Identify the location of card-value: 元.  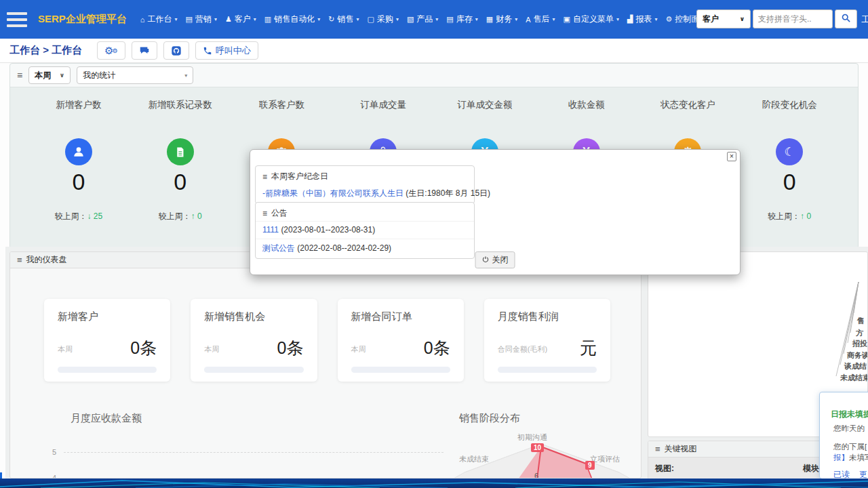
(589, 348).